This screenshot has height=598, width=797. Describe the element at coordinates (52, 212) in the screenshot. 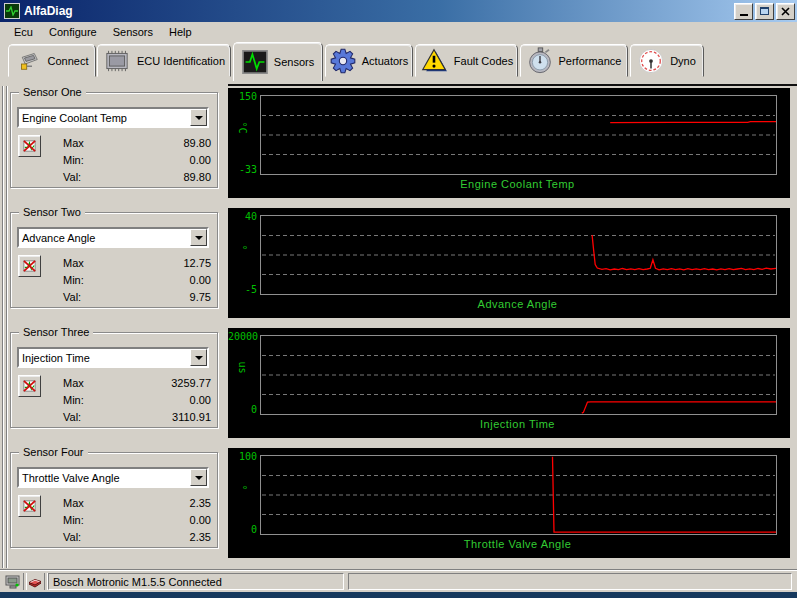

I see `group-label: Sensor Two` at that location.